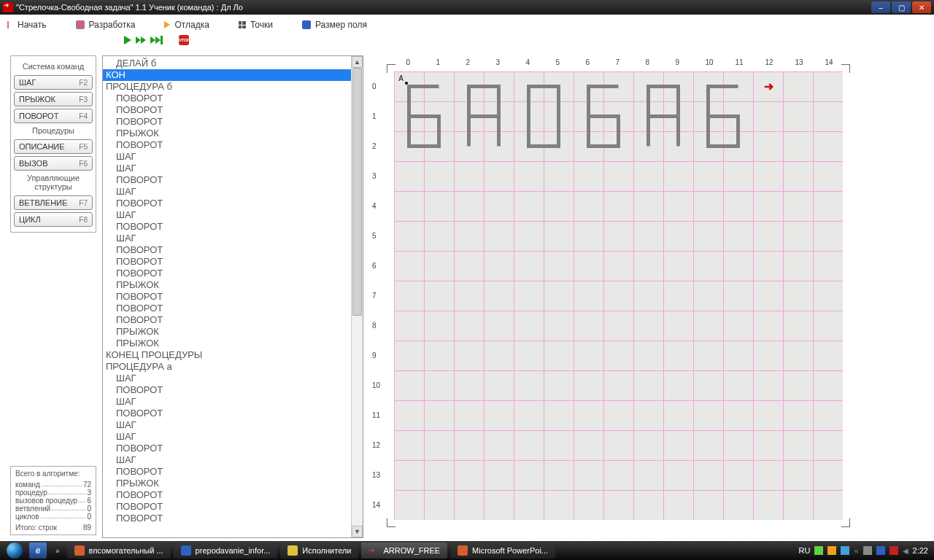 The width and height of the screenshot is (934, 560). Describe the element at coordinates (156, 40) in the screenshot. I see `step-play-icon` at that location.